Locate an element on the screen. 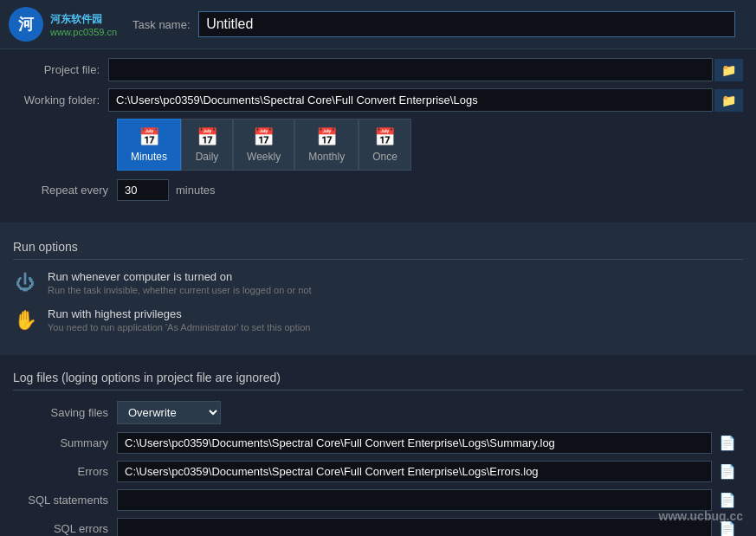 The image size is (756, 536). daily-icon: 📅 is located at coordinates (208, 137).